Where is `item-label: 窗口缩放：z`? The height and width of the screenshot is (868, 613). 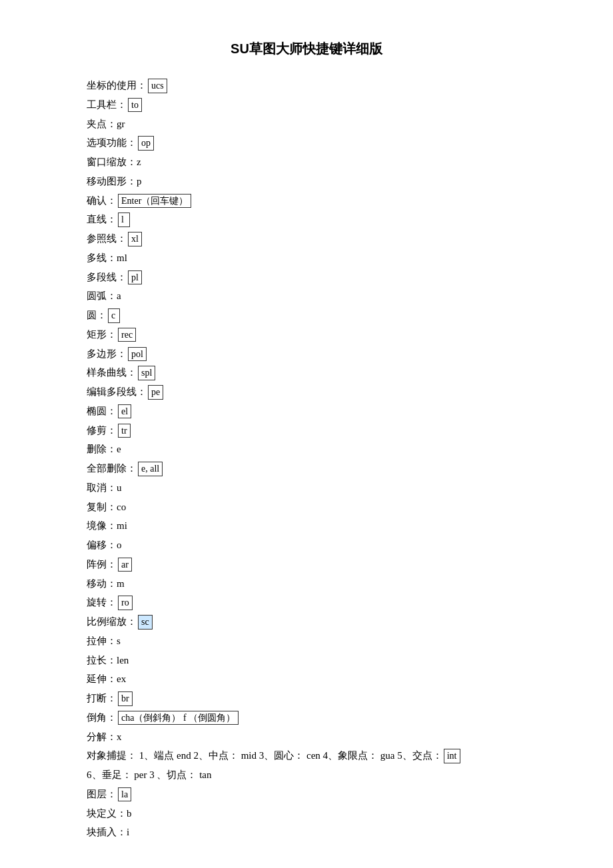 item-label: 窗口缩放：z is located at coordinates (114, 163).